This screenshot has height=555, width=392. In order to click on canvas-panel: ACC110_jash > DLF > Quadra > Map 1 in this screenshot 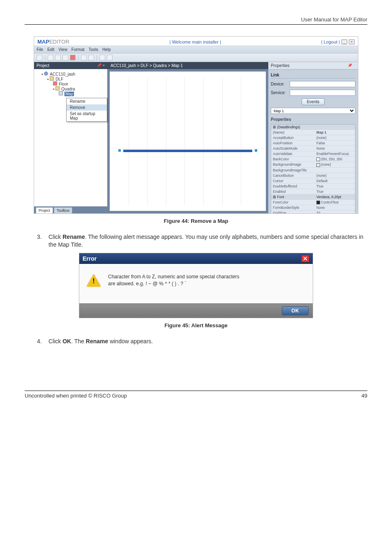, I will do `click(188, 138)`.